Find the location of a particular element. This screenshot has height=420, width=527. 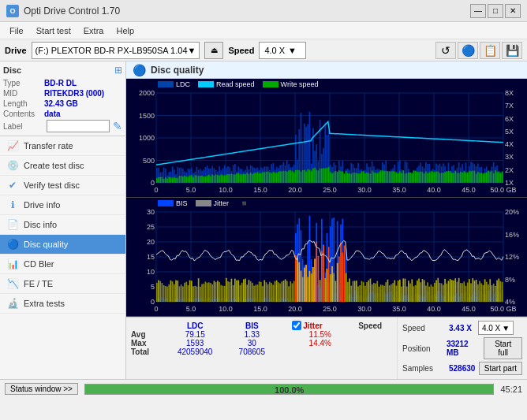

sidebar-item-label: Drive info is located at coordinates (42, 205).